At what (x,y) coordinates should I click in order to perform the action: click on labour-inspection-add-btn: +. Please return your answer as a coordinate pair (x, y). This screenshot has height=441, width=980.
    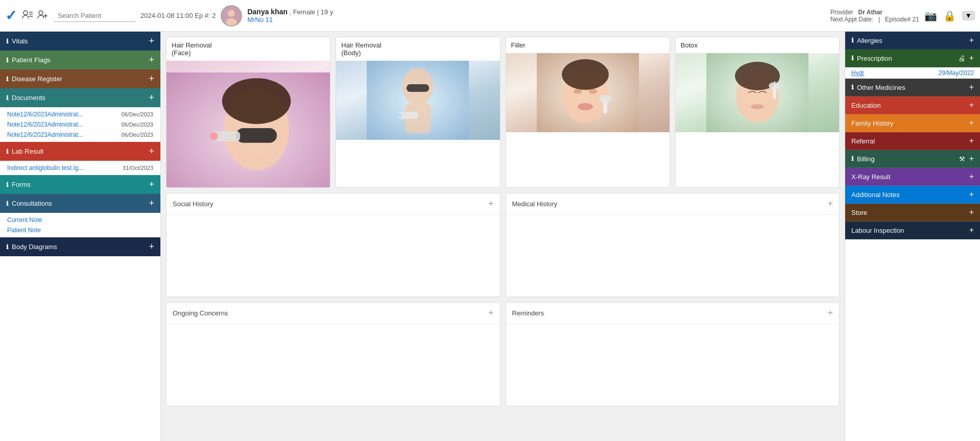
    Looking at the image, I should click on (971, 230).